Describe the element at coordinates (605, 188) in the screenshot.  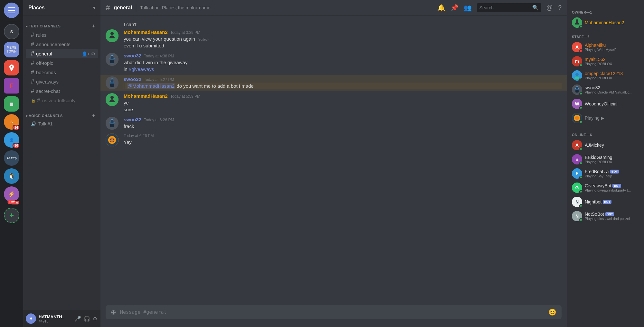
I see `member-giveawaybot: G GiveawayBot BOT Playing giveawaybot.pa…` at that location.